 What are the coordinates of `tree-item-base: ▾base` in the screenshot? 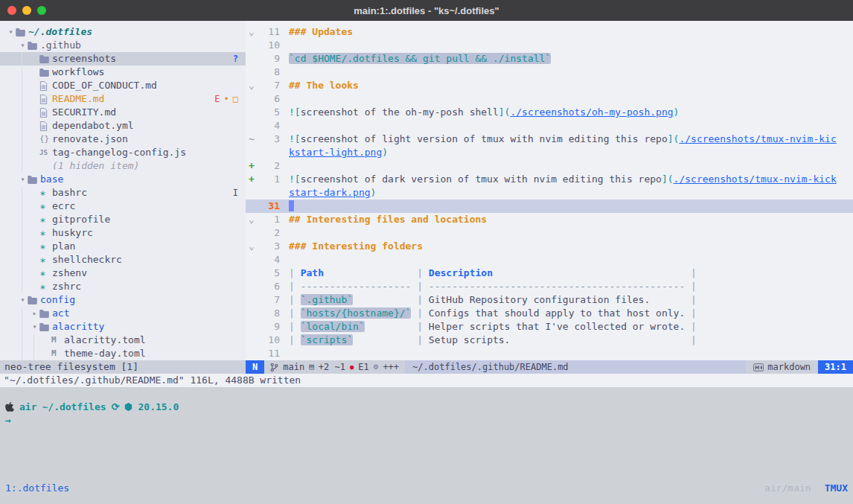 It's located at (123, 179).